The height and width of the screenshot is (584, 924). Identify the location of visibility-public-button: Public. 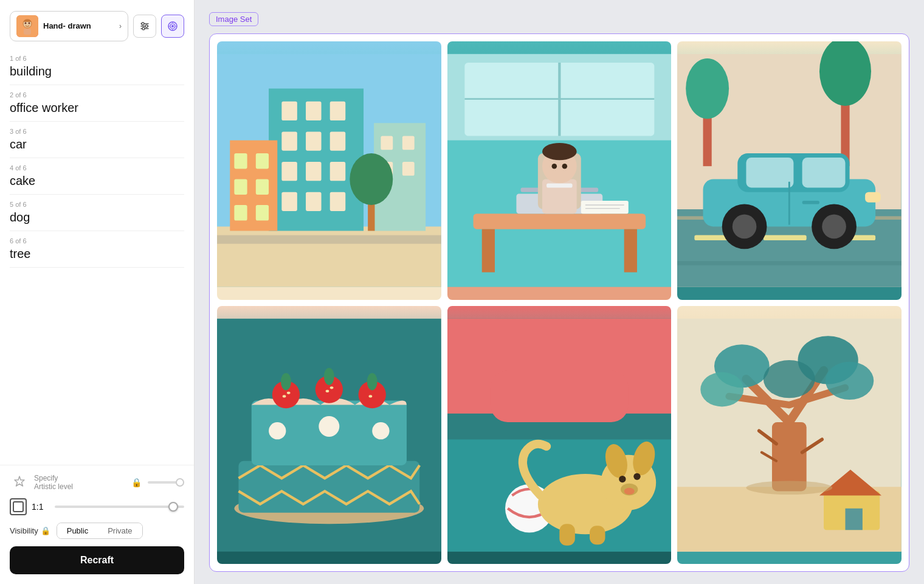
(78, 530).